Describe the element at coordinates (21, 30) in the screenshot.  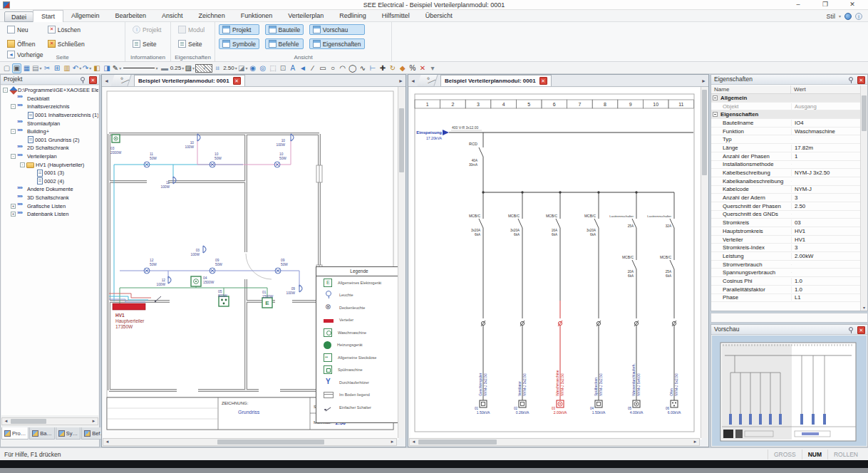
I see `neu-button: Neu` at that location.